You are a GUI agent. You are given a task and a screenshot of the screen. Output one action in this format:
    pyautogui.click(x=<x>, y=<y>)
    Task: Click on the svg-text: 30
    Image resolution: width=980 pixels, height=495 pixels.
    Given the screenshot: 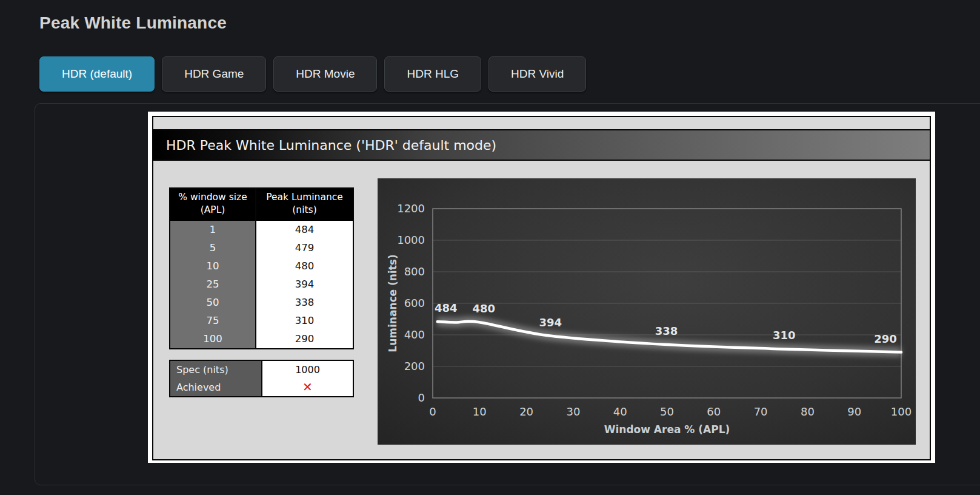 What is the action you would take?
    pyautogui.click(x=573, y=411)
    